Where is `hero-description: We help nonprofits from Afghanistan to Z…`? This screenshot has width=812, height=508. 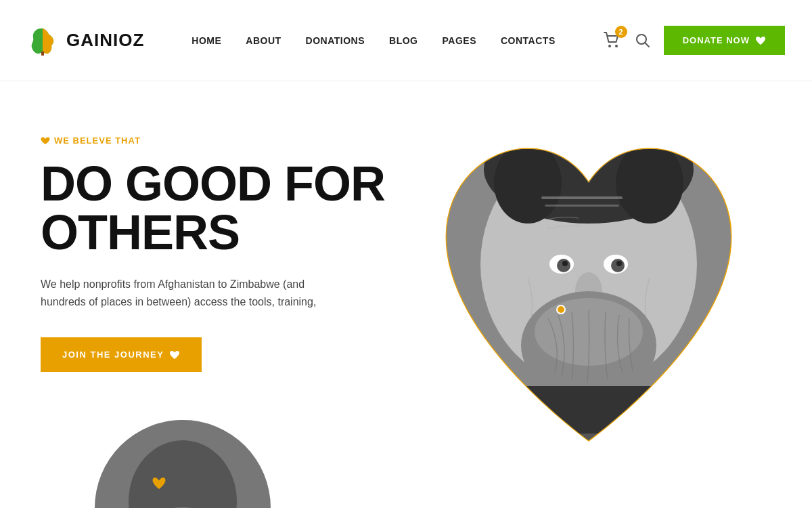 hero-description: We help nonprofits from Afghanistan to Z… is located at coordinates (196, 293).